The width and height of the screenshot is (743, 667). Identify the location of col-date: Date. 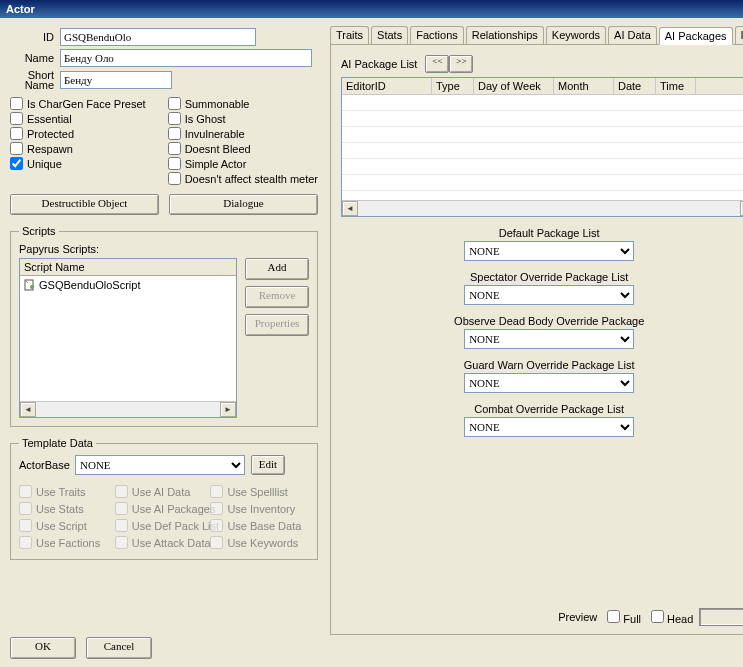
(635, 86).